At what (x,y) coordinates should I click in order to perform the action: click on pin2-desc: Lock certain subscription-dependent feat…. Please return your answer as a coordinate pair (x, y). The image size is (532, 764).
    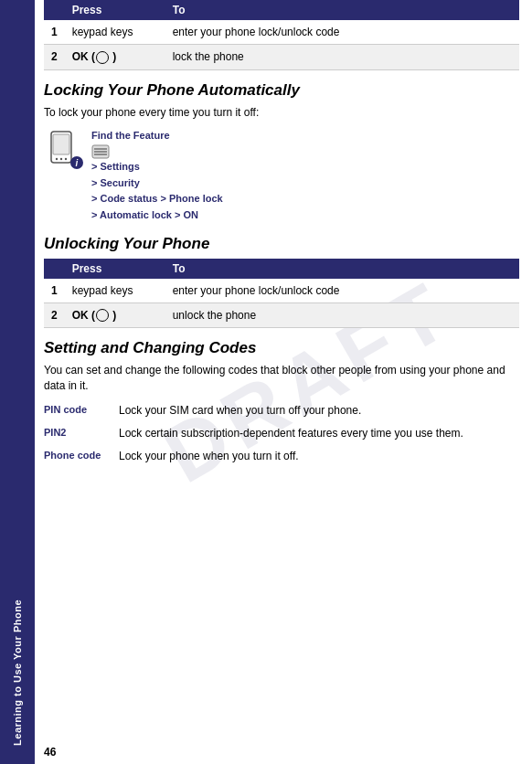
    Looking at the image, I should click on (319, 433).